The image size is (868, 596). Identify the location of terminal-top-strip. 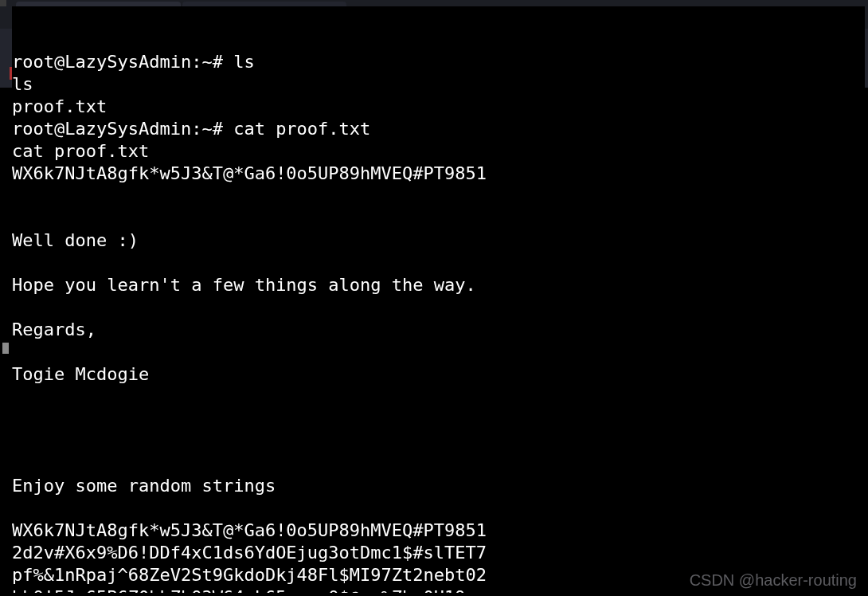
(3, 3).